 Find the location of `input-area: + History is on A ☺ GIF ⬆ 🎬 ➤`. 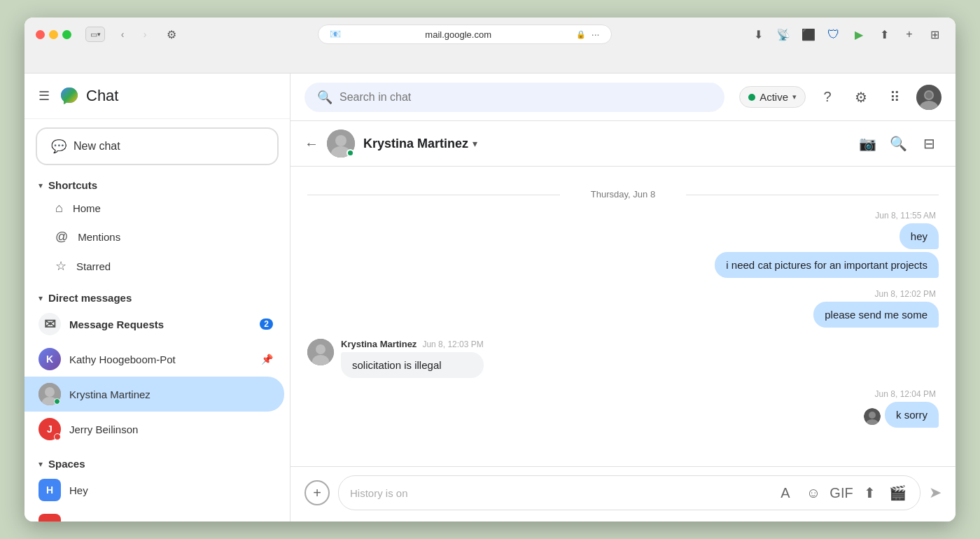

input-area: + History is on A ☺ GIF ⬆ 🎬 ➤ is located at coordinates (623, 494).